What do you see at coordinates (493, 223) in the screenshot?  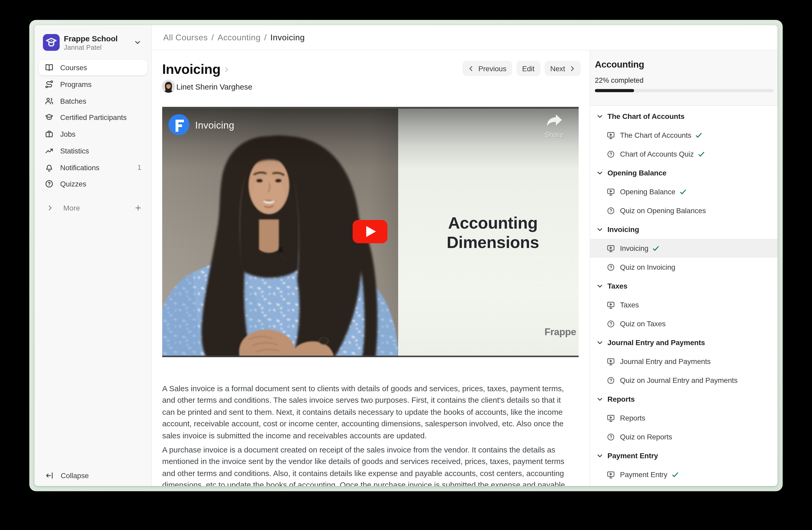 I see `svg-text: Accounting` at bounding box center [493, 223].